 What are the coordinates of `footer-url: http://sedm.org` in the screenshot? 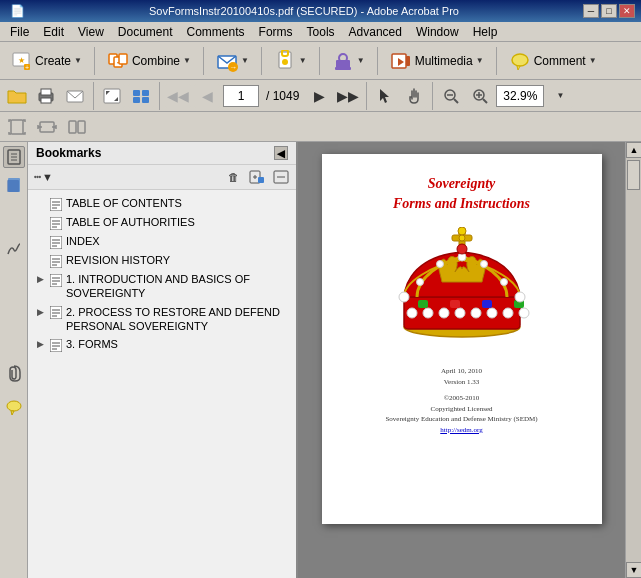 It's located at (461, 430).